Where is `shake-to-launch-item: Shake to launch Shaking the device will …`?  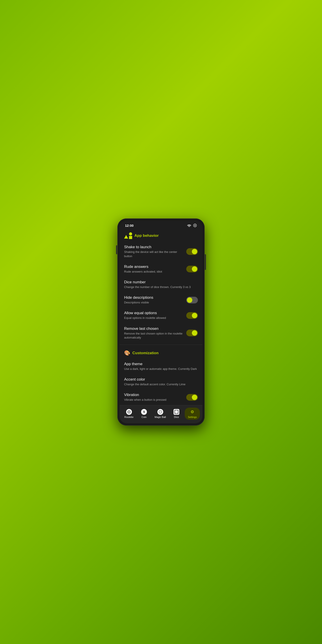 shake-to-launch-item: Shake to launch Shaking the device will … is located at coordinates (161, 252).